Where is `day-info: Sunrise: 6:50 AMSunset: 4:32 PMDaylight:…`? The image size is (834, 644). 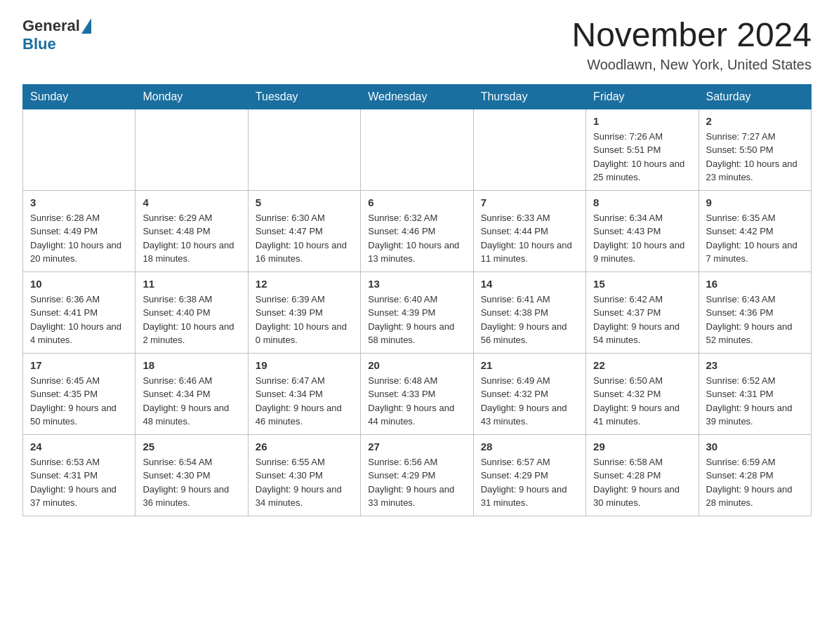 day-info: Sunrise: 6:50 AMSunset: 4:32 PMDaylight:… is located at coordinates (642, 401).